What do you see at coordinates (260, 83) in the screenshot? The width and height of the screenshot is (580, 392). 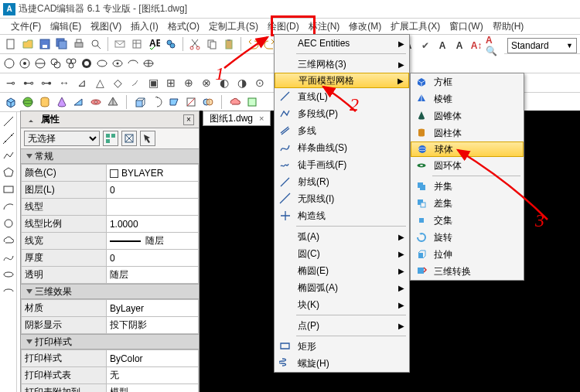 I see `snap-icon-14: ⊙` at bounding box center [260, 83].